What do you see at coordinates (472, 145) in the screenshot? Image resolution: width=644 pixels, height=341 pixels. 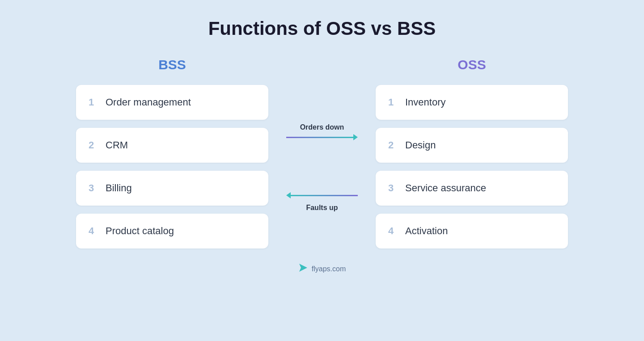 I see `oss-item-2: 2 Design` at bounding box center [472, 145].